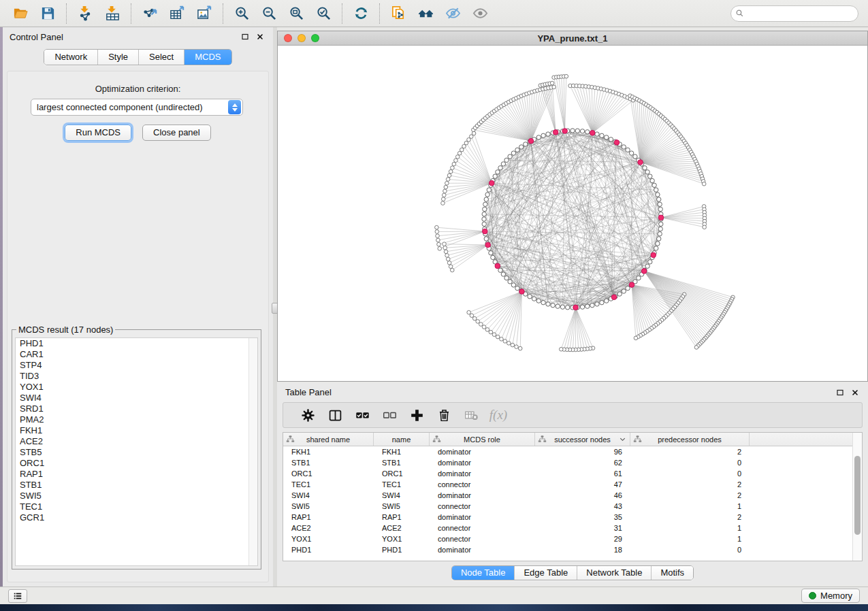  I want to click on table-row: SWI5SWI5connector431, so click(573, 506).